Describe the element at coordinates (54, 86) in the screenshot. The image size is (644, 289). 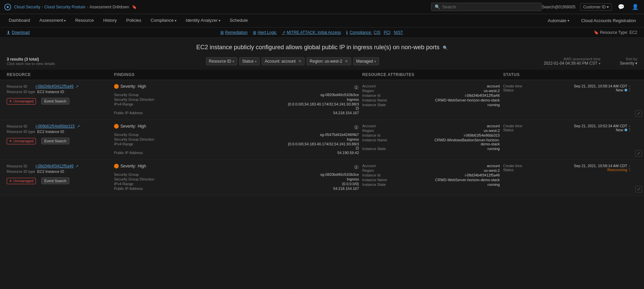
I see `resource-id-link-1: i-08d34b4f3412f5a46` at that location.